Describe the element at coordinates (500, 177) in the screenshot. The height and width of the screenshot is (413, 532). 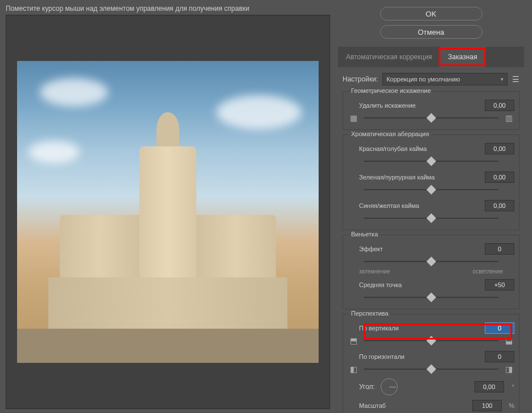
I see `green-magenta-input` at that location.